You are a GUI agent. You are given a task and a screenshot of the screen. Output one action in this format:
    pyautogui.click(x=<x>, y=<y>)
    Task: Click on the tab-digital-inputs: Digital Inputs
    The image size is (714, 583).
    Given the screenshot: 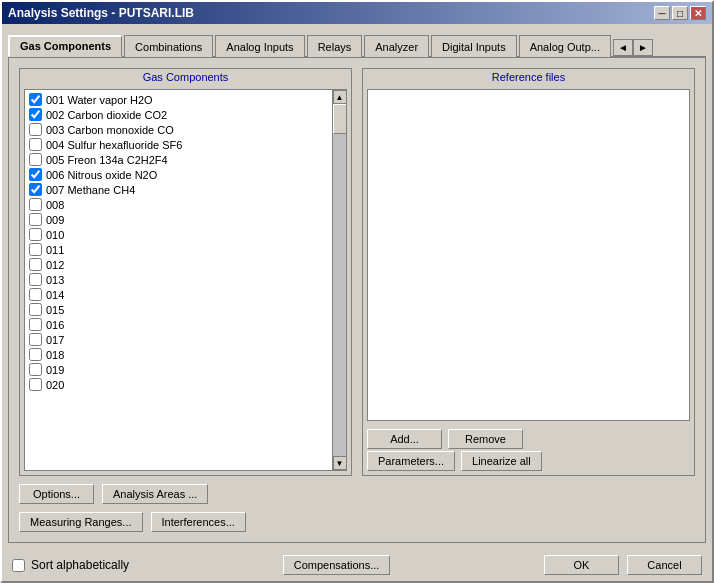 What is the action you would take?
    pyautogui.click(x=474, y=46)
    